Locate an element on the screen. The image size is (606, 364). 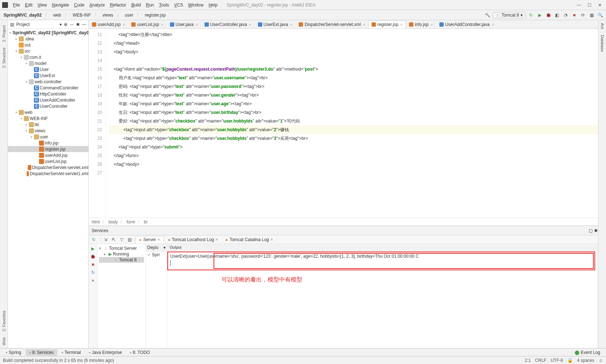
build-button: 🔨 is located at coordinates (487, 15).